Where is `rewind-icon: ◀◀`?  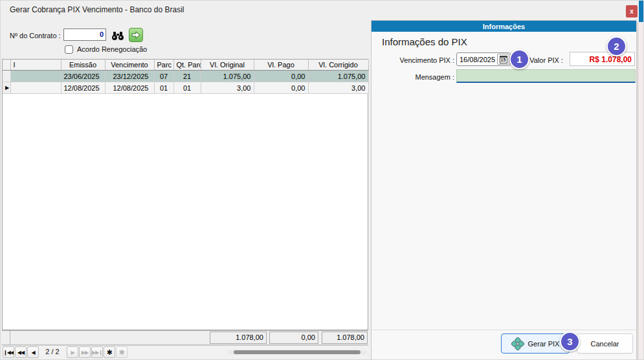 rewind-icon: ◀◀ is located at coordinates (21, 352).